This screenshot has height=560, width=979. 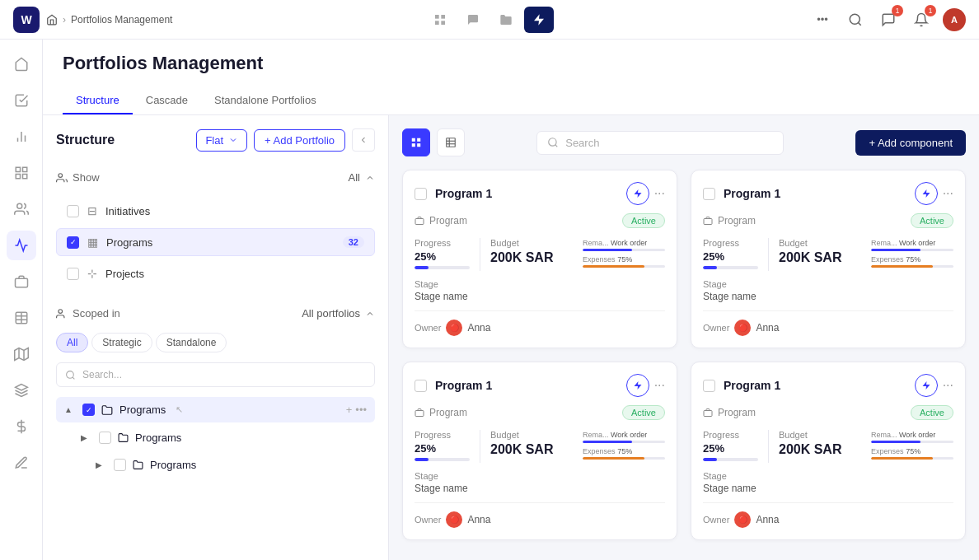 What do you see at coordinates (191, 343) in the screenshot?
I see `scope-tab-standalone: Standalone` at bounding box center [191, 343].